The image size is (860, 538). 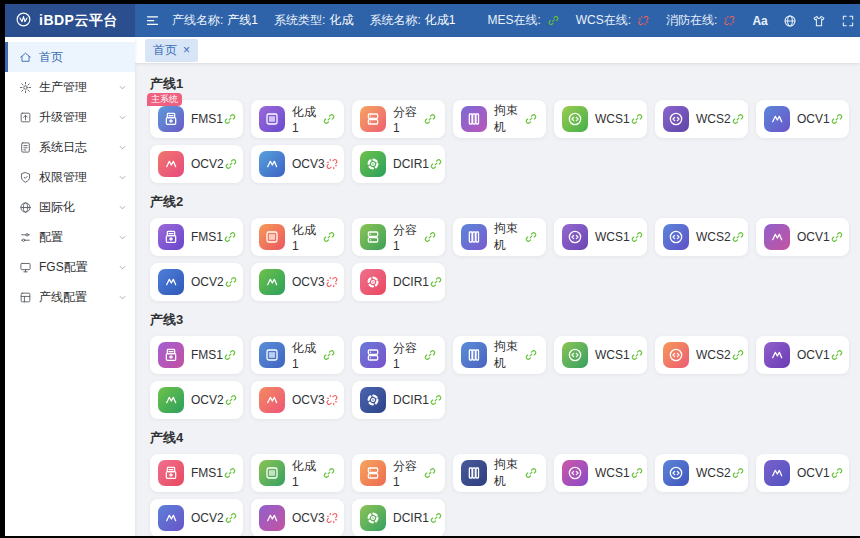 I want to click on sidebar-item-首页: 首页, so click(x=70, y=57).